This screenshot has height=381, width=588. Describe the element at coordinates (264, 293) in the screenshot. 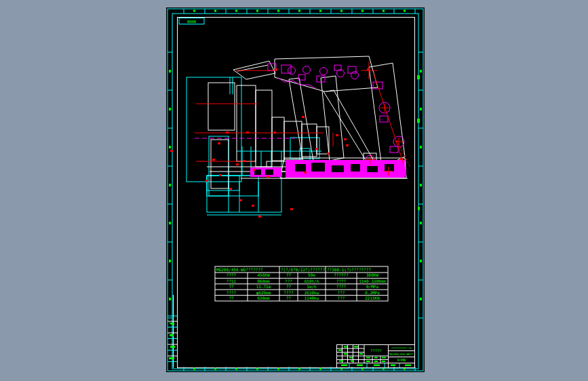

I see `spec-cell: φ625mm` at that location.